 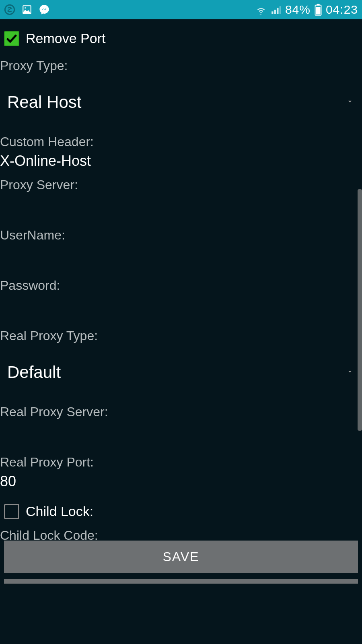 I want to click on wifi-icon, so click(x=261, y=10).